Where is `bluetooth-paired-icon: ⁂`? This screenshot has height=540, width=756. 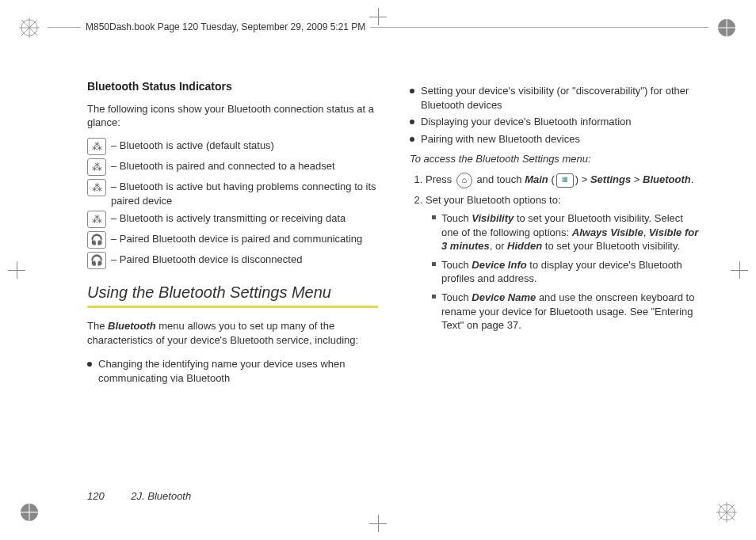
bluetooth-paired-icon: ⁂ is located at coordinates (97, 167).